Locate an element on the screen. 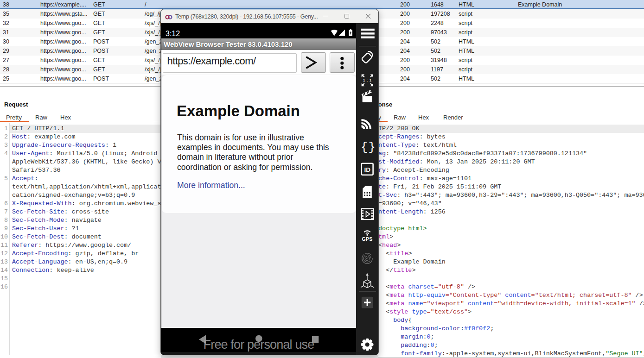 The height and width of the screenshot is (358, 644). svg-text: GPS is located at coordinates (367, 239).